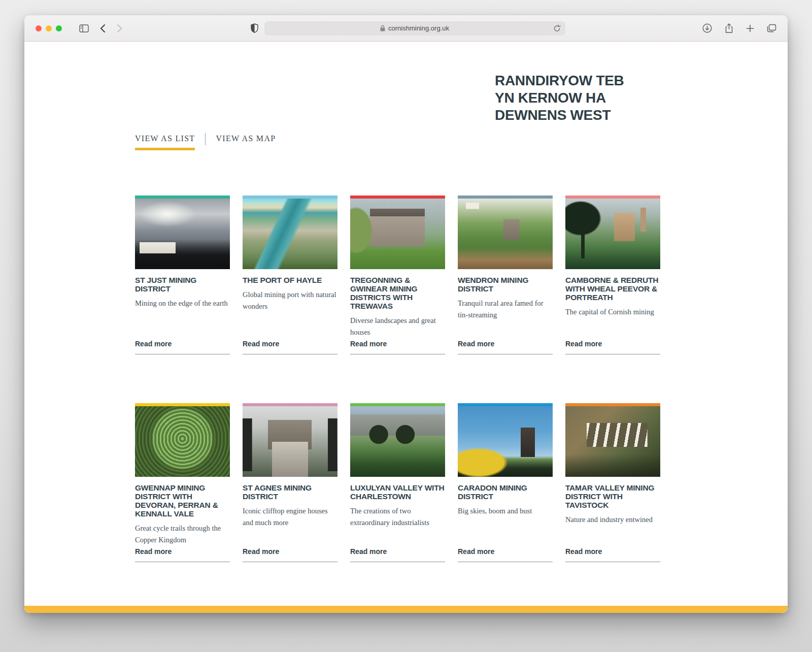 Image resolution: width=812 pixels, height=652 pixels. I want to click on card-title: CARADON MINING DISTRICT, so click(505, 492).